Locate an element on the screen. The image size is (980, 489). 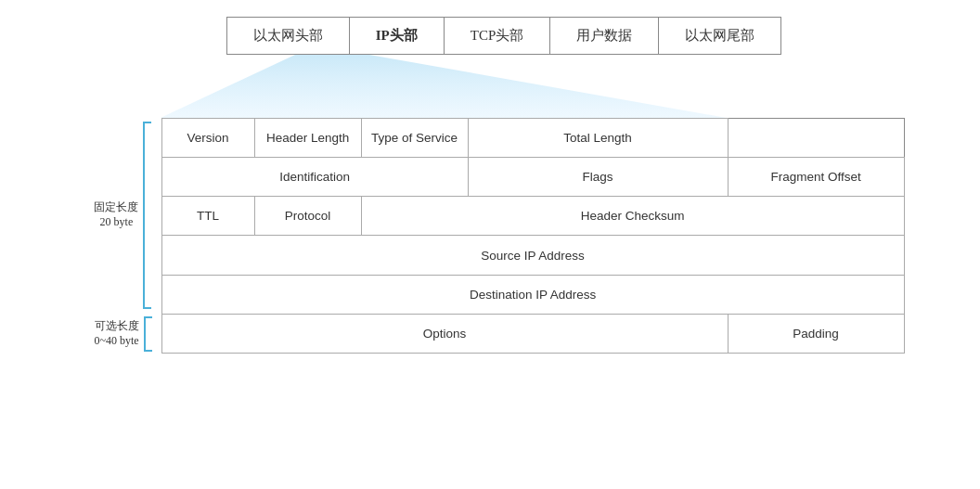
table-row: TTL Protocol Header Checksum is located at coordinates (533, 216).